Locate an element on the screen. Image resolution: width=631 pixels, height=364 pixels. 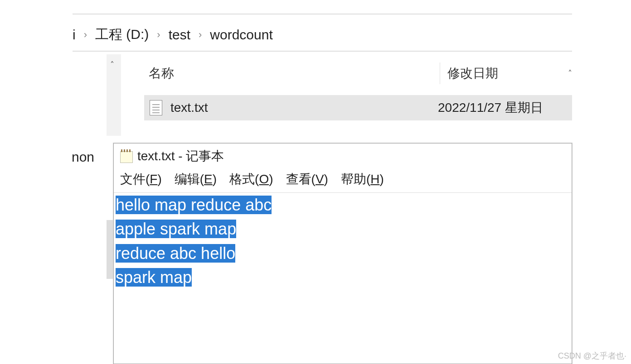
notepad-icon is located at coordinates (126, 156).